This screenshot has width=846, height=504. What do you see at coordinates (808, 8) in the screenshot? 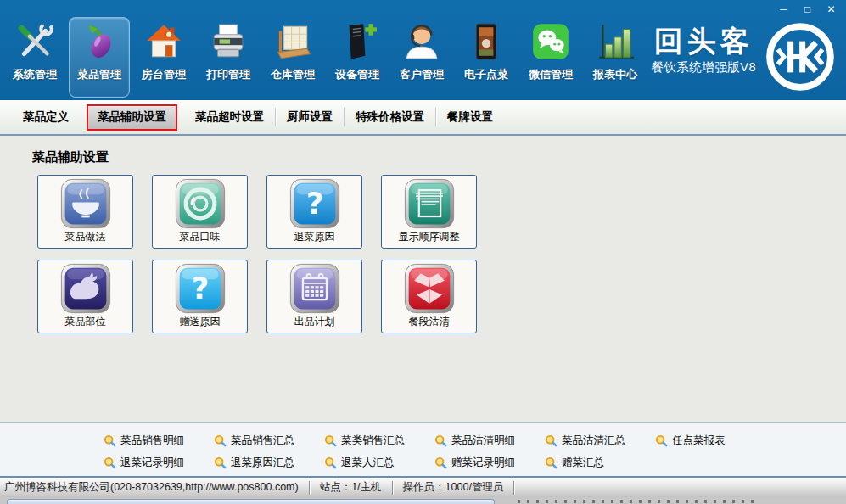
I see `maximize-button: □` at bounding box center [808, 8].